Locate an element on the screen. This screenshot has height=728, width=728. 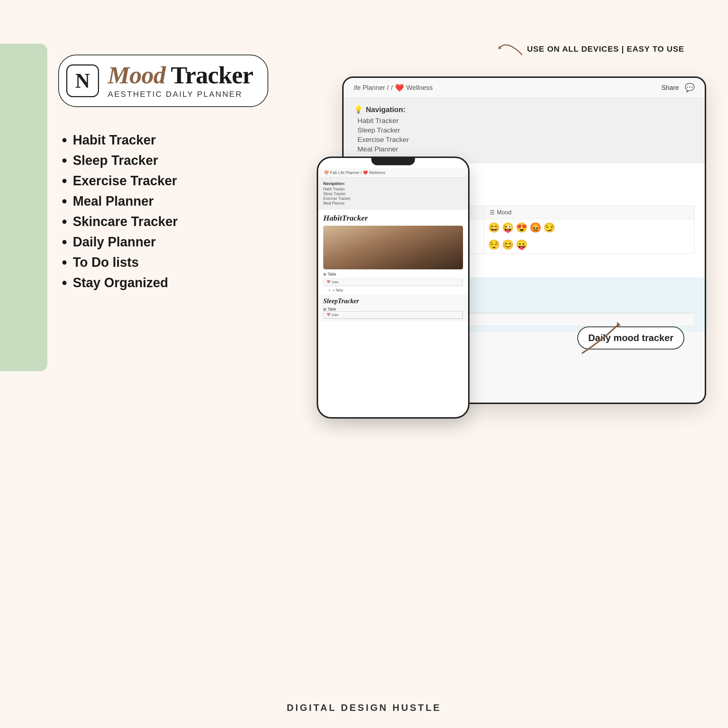
phone-sleep-section: SleepTracker ⊞ Table 📅 Date is located at coordinates (393, 308).